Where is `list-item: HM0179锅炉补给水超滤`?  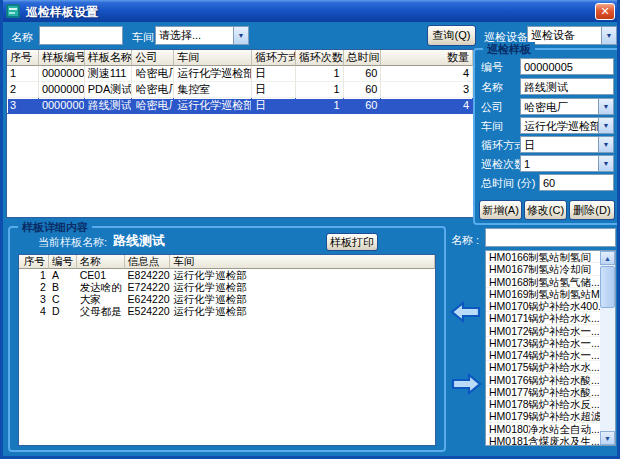
list-item: HM0179锅炉补给水超滤 is located at coordinates (543, 416).